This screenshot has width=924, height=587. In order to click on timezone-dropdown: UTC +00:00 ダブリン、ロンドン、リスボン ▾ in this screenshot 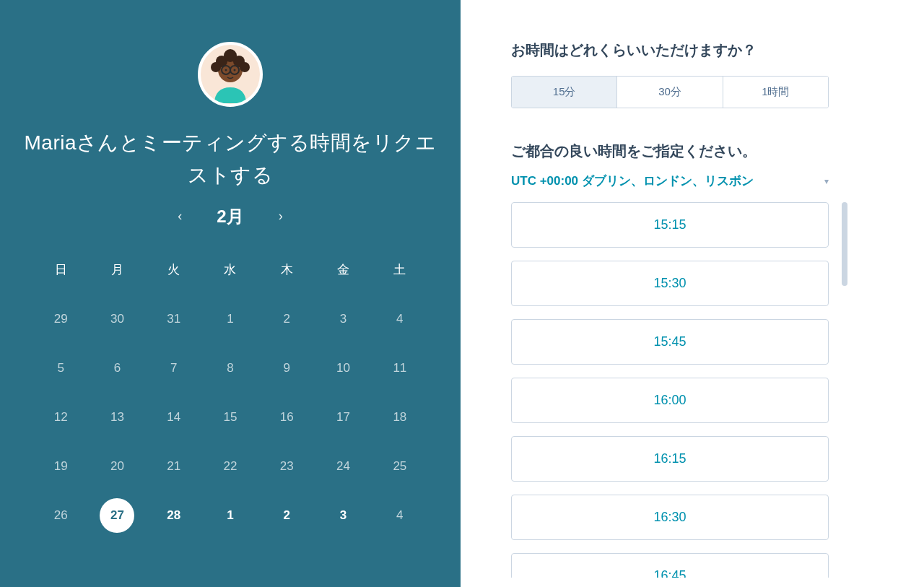, I will do `click(670, 181)`.